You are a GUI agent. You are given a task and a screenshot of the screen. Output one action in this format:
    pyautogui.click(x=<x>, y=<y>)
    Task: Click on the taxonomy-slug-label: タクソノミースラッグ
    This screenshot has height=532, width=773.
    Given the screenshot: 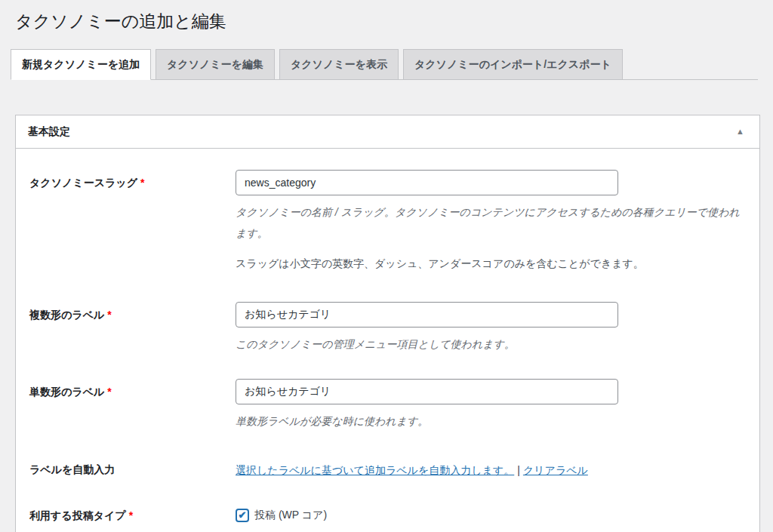 What is the action you would take?
    pyautogui.click(x=83, y=183)
    